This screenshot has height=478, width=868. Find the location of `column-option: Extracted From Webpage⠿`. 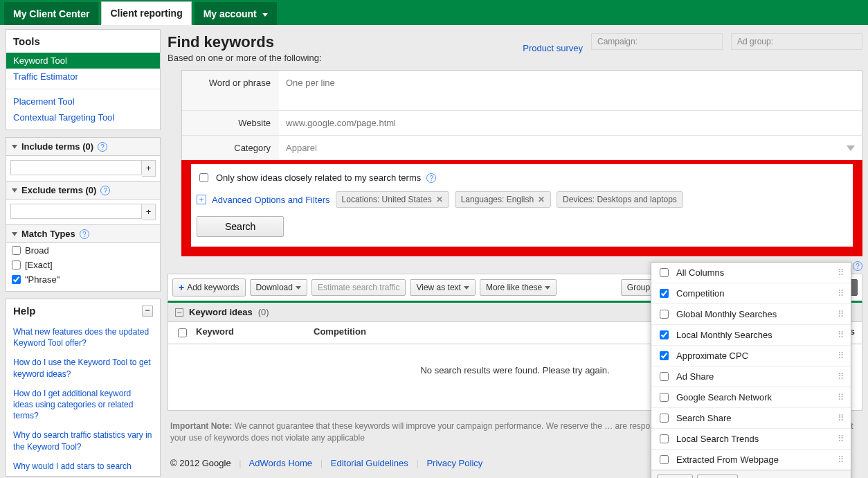

column-option: Extracted From Webpage⠿ is located at coordinates (751, 460).